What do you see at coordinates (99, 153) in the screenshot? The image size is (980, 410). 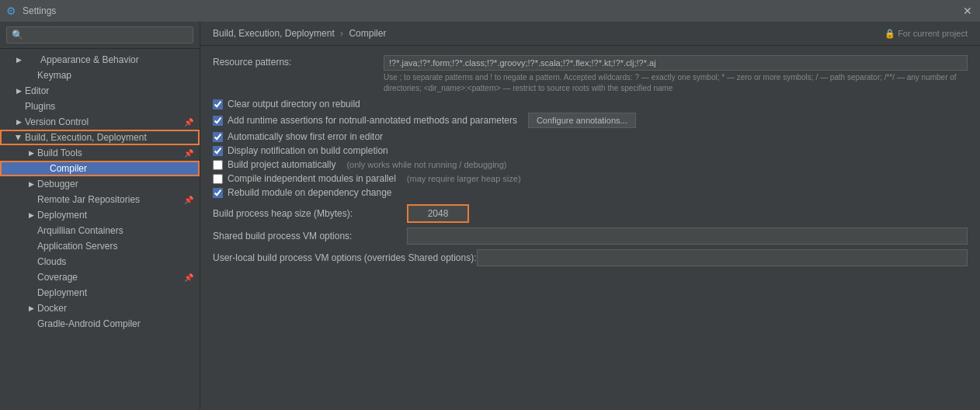 I see `sidebar-item-build-tools: ▶ Build Tools 📌` at bounding box center [99, 153].